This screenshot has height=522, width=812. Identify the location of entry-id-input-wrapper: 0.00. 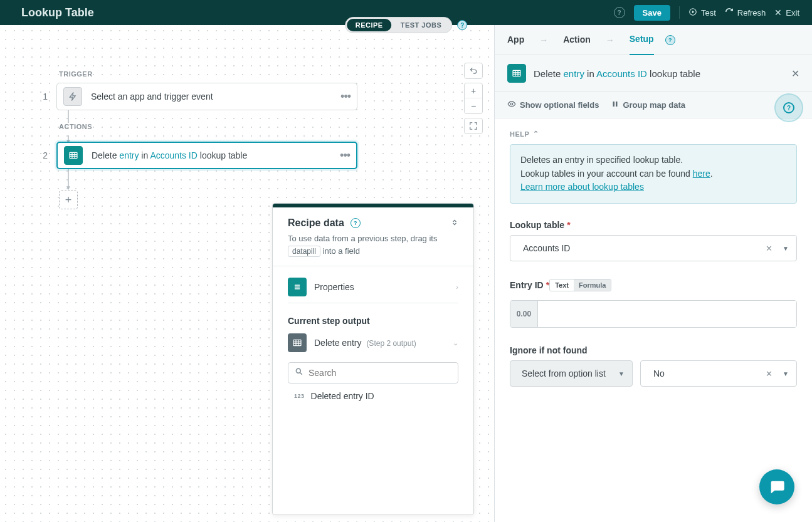
(653, 314).